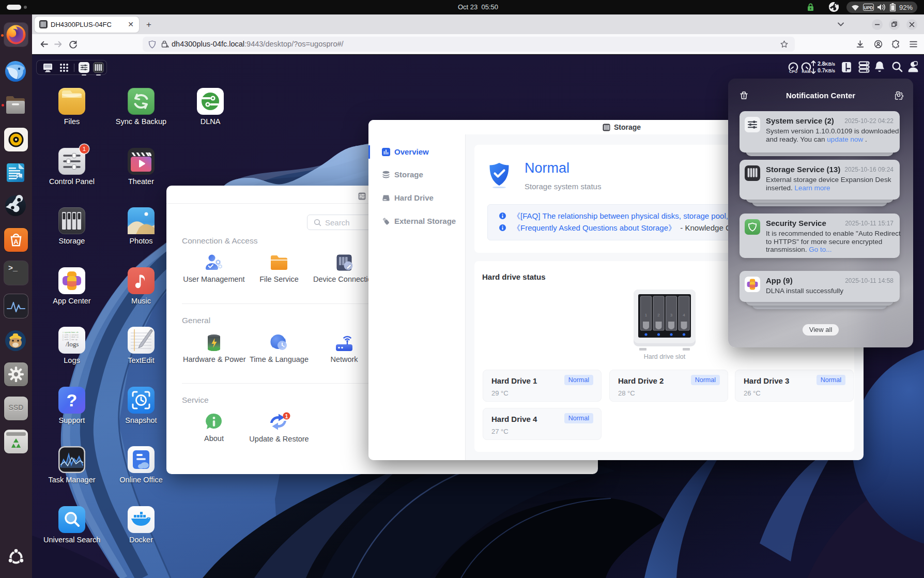 The width and height of the screenshot is (924, 578). Describe the element at coordinates (70, 337) in the screenshot. I see `svg-text: [ warn ] disk io` at that location.